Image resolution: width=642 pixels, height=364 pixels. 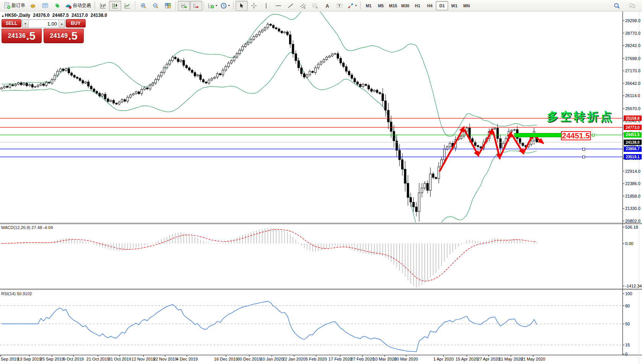 What do you see at coordinates (454, 6) in the screenshot?
I see `timeframe-button-W1: W1` at bounding box center [454, 6].